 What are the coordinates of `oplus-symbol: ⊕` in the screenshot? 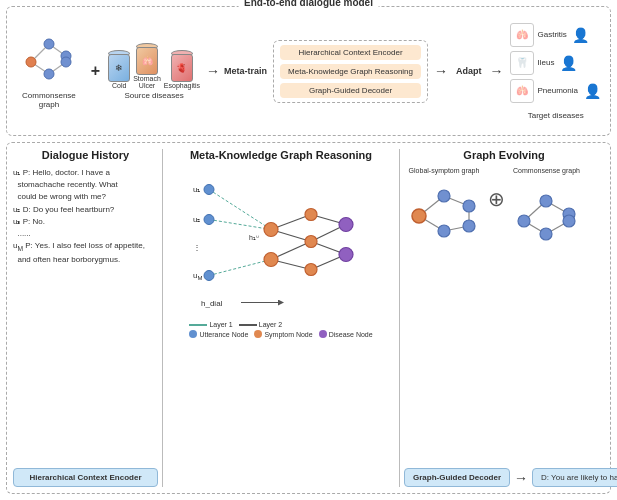 It's located at (496, 189).